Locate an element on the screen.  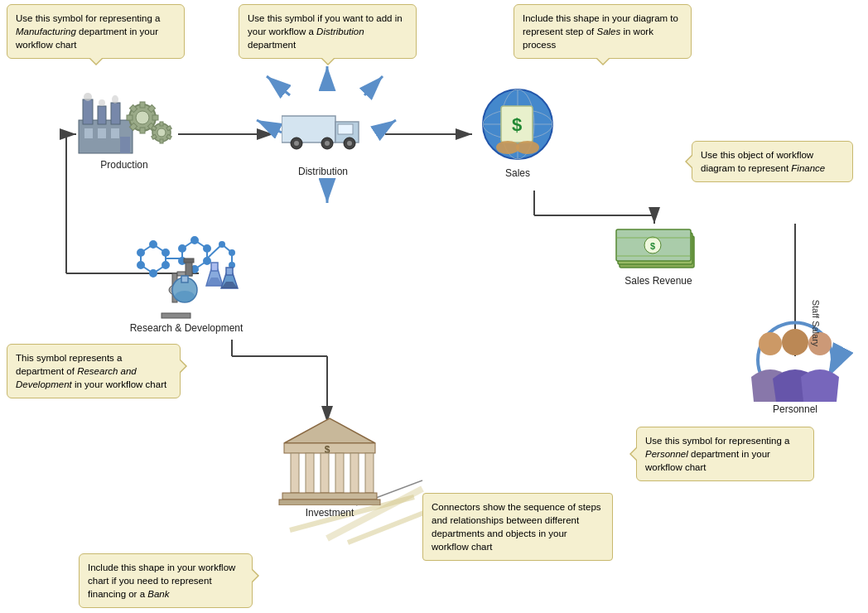
sales-revenue-node: $ Sales Revenue is located at coordinates (658, 252).